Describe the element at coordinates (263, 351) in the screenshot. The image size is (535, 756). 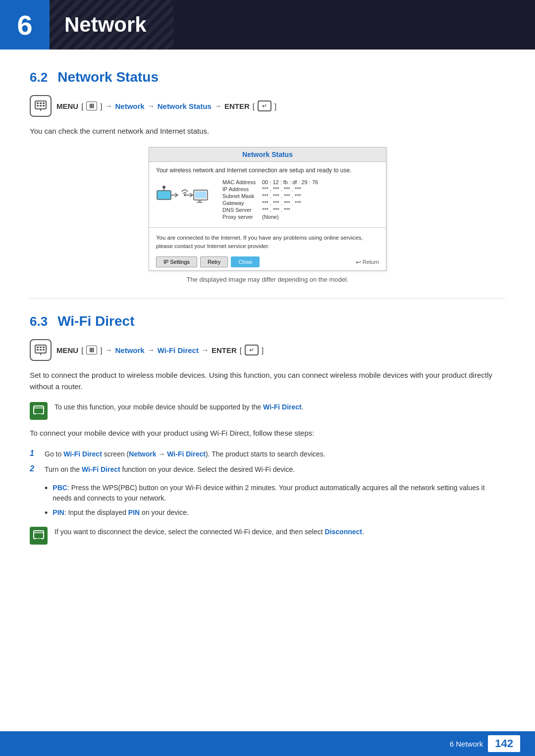
I see `enter-bracket-close-6-3: ]` at that location.